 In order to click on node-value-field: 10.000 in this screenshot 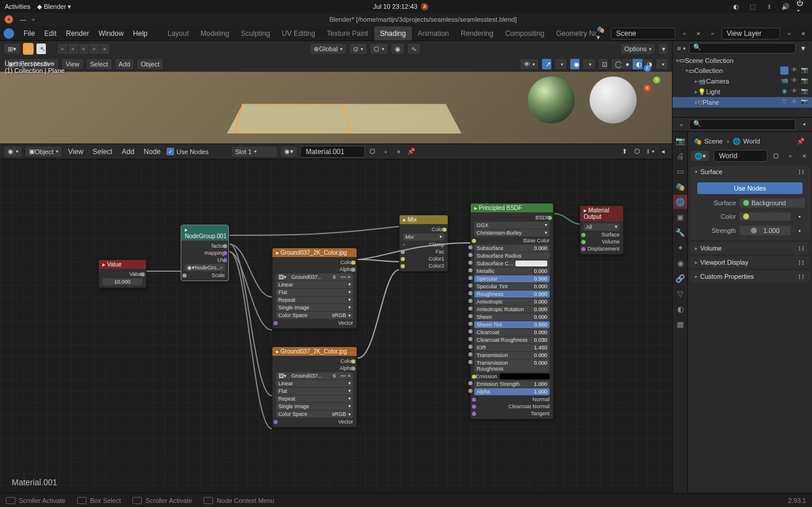, I will do `click(122, 282)`.